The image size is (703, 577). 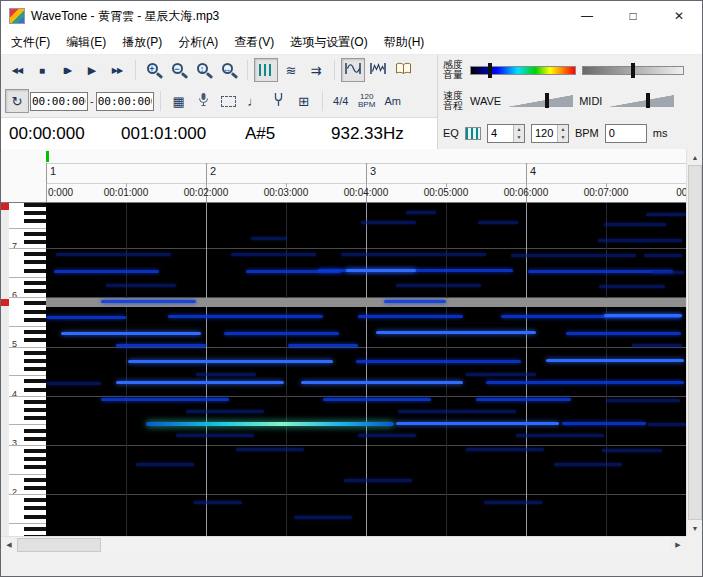 I want to click on horizontal-scrollbar: ◀ ▶, so click(x=344, y=544).